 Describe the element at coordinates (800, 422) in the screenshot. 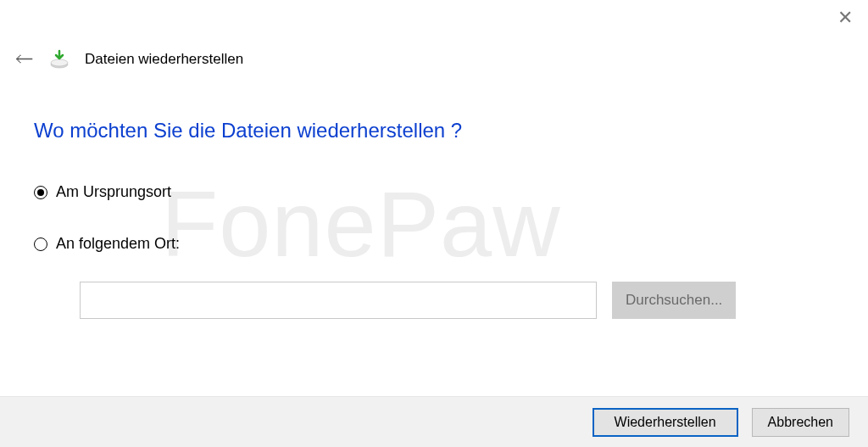

I see `cancel-button: Abbrechen` at that location.